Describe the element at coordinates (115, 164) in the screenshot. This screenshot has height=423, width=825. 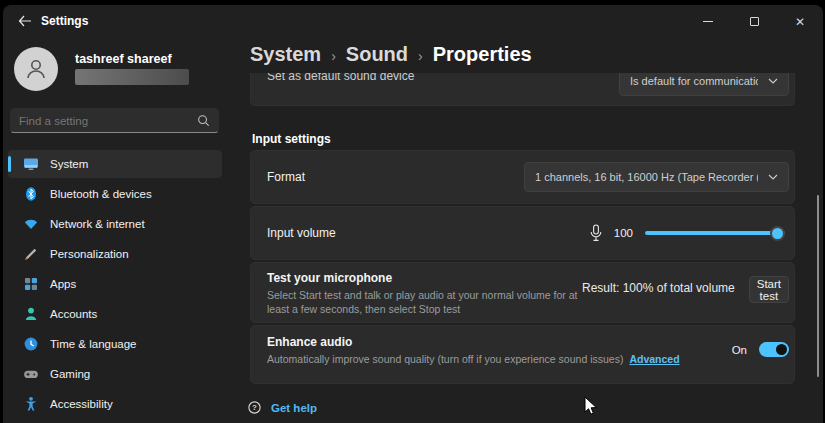
I see `sidebar-item-system: System` at that location.